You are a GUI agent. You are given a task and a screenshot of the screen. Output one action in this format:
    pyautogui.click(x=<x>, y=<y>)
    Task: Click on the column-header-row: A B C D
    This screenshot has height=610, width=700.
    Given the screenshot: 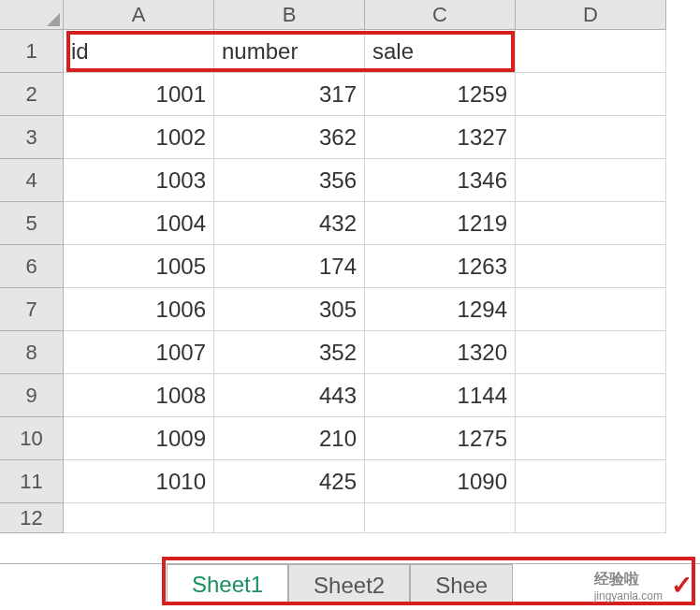 What is the action you would take?
    pyautogui.click(x=350, y=15)
    